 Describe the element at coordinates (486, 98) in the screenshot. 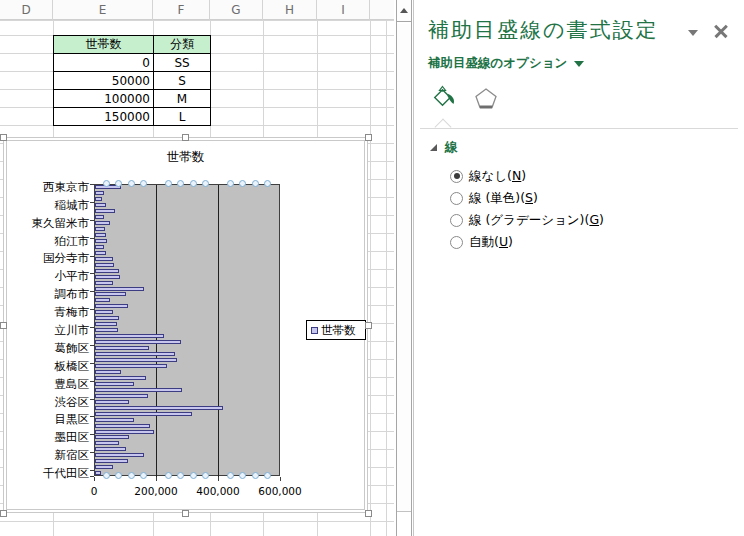

I see `tab-effects` at that location.